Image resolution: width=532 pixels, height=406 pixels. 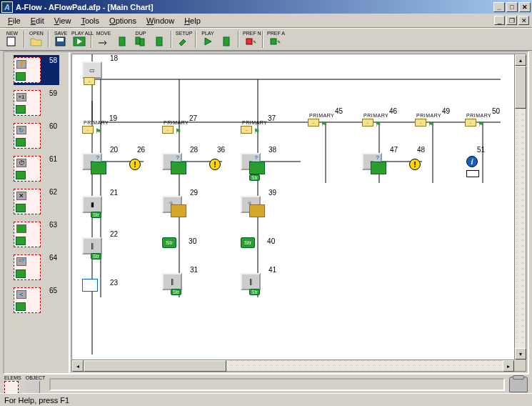 I want to click on palette-item-63: 63, so click(x=36, y=234).